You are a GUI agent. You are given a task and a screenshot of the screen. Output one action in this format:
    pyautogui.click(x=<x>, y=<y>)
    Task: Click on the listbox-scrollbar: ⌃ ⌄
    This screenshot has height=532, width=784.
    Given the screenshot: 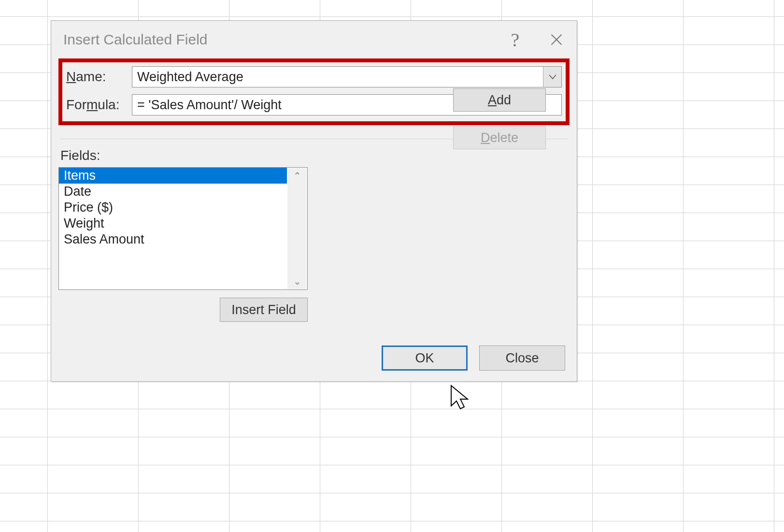 What is the action you would take?
    pyautogui.click(x=297, y=229)
    